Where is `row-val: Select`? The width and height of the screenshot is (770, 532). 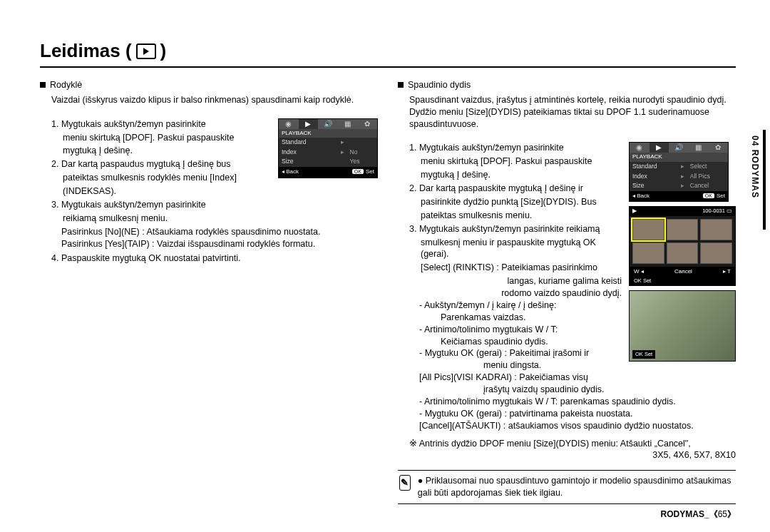
row-val: Select is located at coordinates (707, 167).